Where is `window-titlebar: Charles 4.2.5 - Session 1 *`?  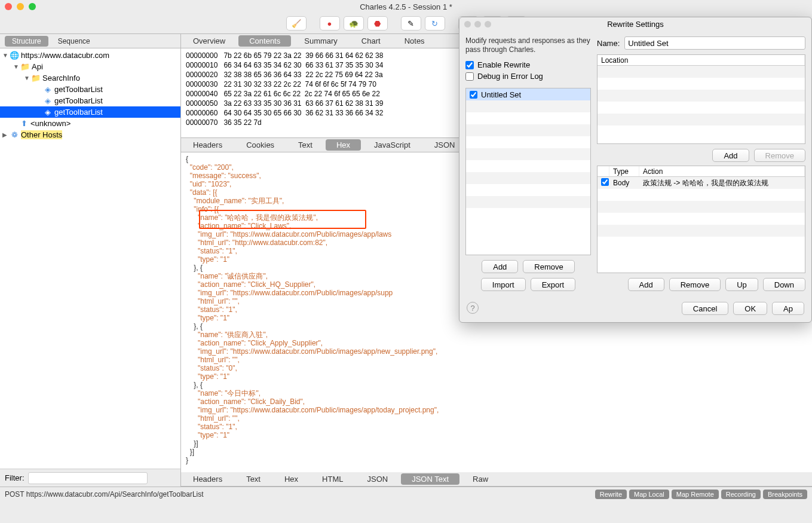 window-titlebar: Charles 4.2.5 - Session 1 * is located at coordinates (406, 7).